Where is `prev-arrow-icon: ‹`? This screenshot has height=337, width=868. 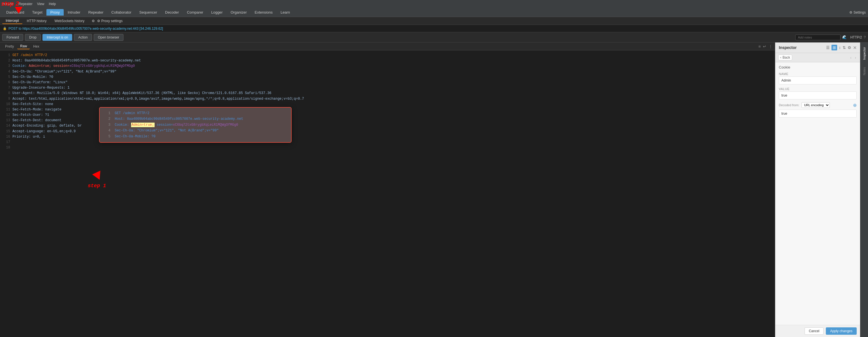
prev-arrow-icon: ‹ is located at coordinates (851, 58).